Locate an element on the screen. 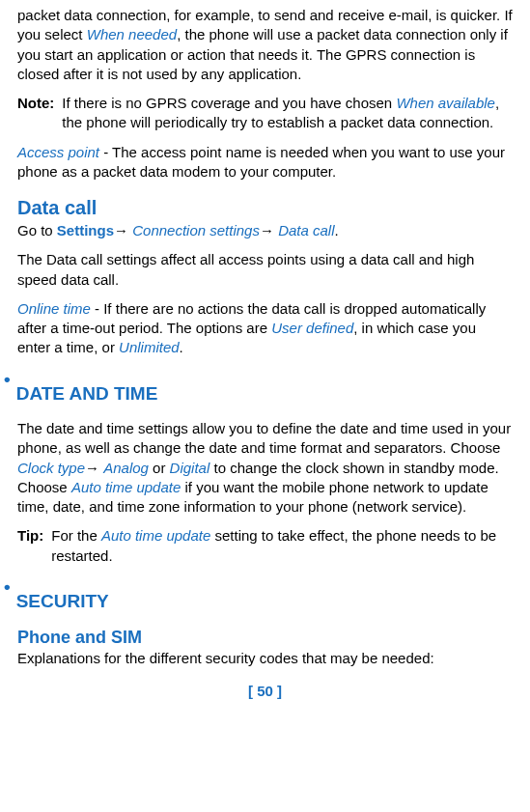 The height and width of the screenshot is (812, 530). heading-date-and-time: DATE AND TIME is located at coordinates (87, 394).